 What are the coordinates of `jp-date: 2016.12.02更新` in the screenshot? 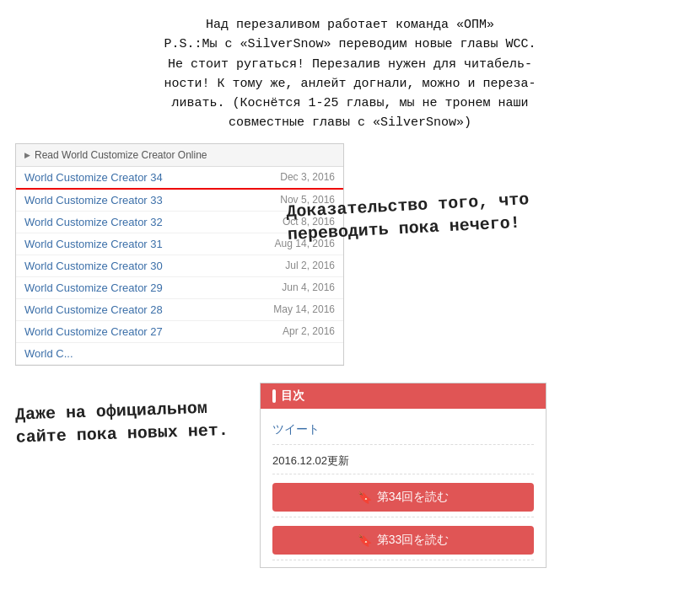 It's located at (403, 460).